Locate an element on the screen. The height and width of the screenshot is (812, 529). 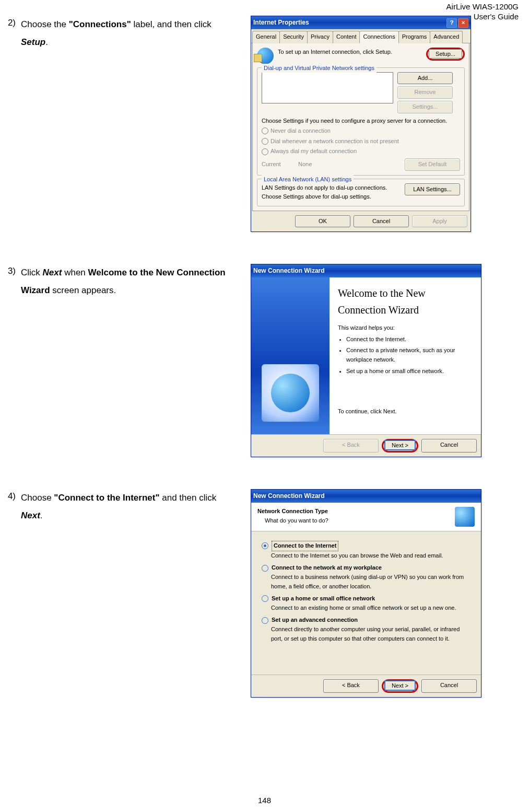
step-number-2: 2) is located at coordinates (10, 23).